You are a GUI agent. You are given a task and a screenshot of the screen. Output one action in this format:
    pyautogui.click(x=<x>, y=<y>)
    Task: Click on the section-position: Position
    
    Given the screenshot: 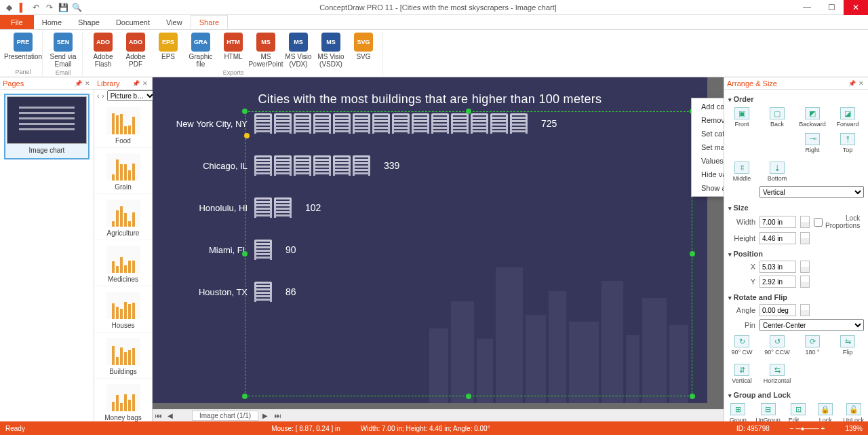 What is the action you would take?
    pyautogui.click(x=796, y=252)
    